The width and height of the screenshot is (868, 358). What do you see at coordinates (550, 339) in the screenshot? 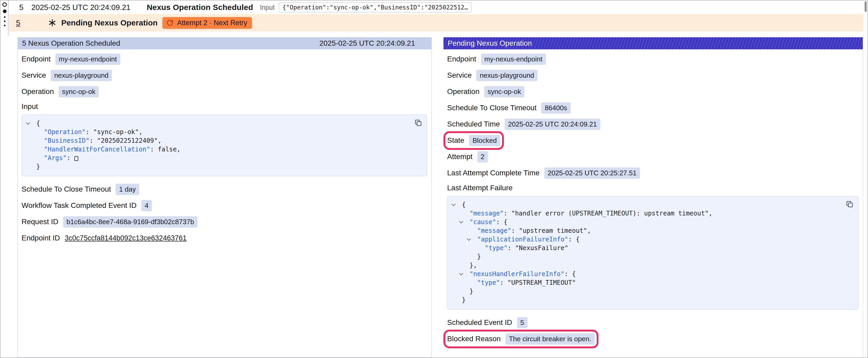
I see `field-value-chip: The circuit breaker is open.` at bounding box center [550, 339].